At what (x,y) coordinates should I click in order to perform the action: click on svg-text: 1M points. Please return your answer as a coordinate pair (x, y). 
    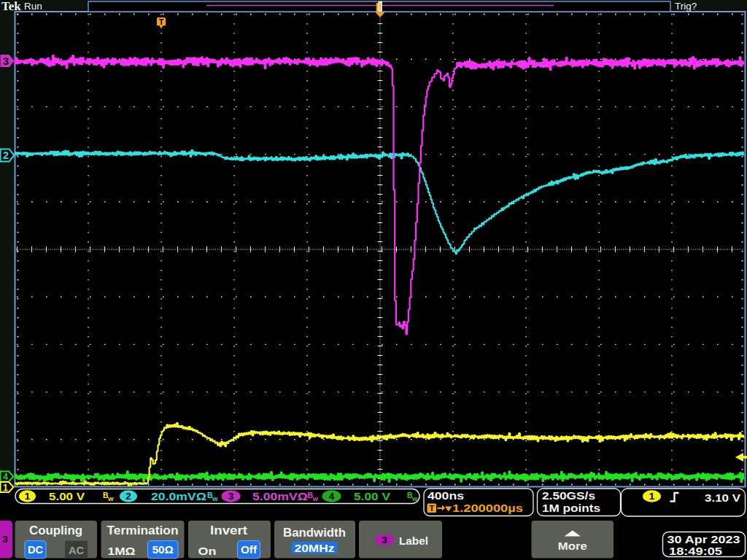
    Looking at the image, I should click on (571, 508).